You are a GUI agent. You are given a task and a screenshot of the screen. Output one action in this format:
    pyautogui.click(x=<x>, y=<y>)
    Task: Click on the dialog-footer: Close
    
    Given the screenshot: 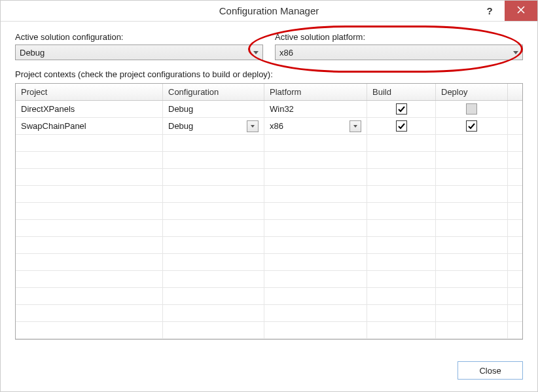 What is the action you would take?
    pyautogui.click(x=490, y=370)
    